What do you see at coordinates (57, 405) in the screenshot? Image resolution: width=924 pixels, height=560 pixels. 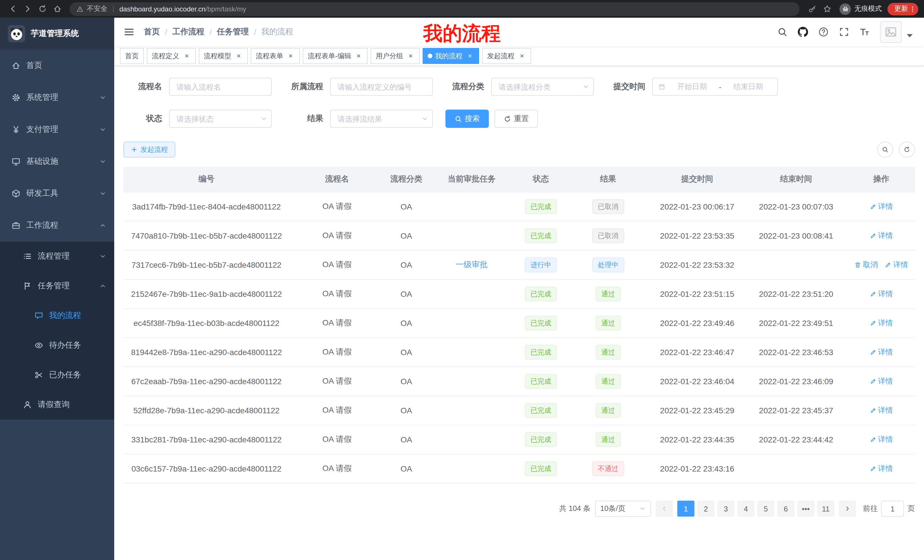 I see `sidebar-item-leave-query: 请假查询` at bounding box center [57, 405].